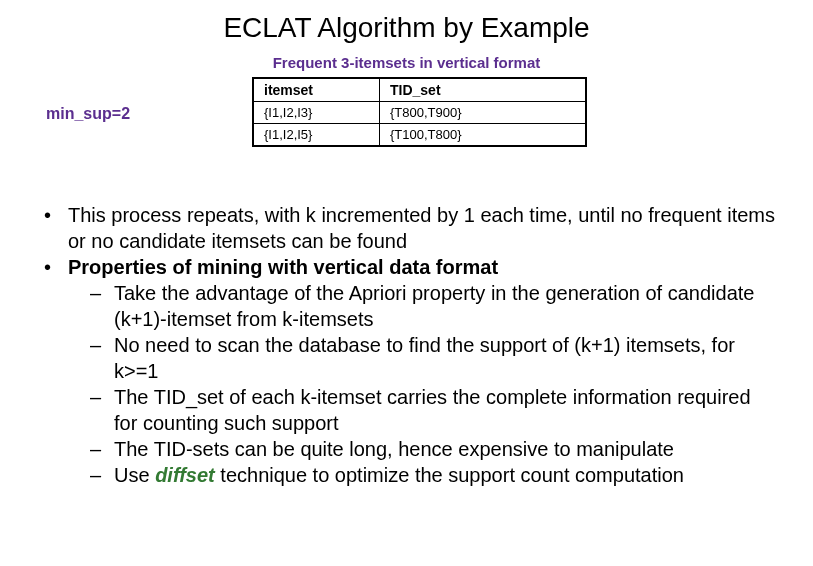 The height and width of the screenshot is (566, 813). What do you see at coordinates (316, 90) in the screenshot?
I see `col-header-itemset: itemset` at bounding box center [316, 90].